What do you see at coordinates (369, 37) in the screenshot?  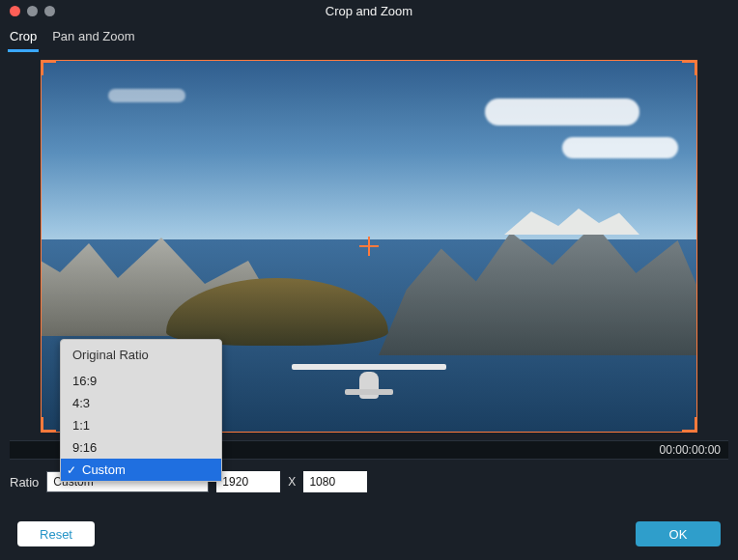 I see `tabs: Crop Pan and Zoom` at bounding box center [369, 37].